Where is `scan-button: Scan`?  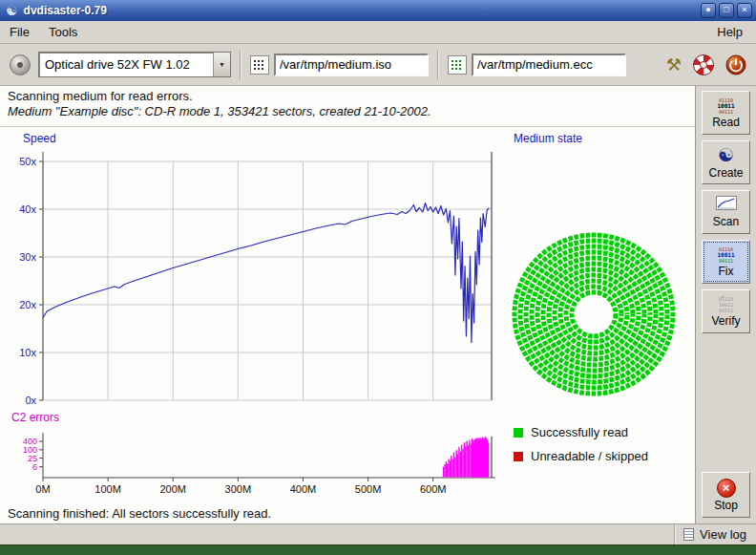 scan-button: Scan is located at coordinates (725, 212).